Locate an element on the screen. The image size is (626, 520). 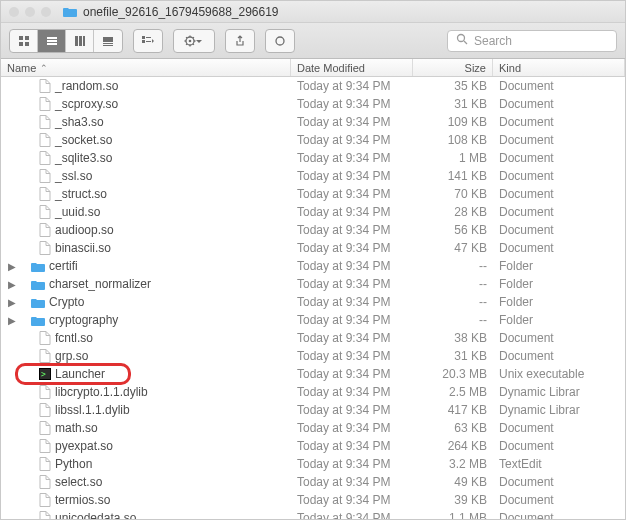
size-cell: 49 KB is located at coordinates (453, 482).